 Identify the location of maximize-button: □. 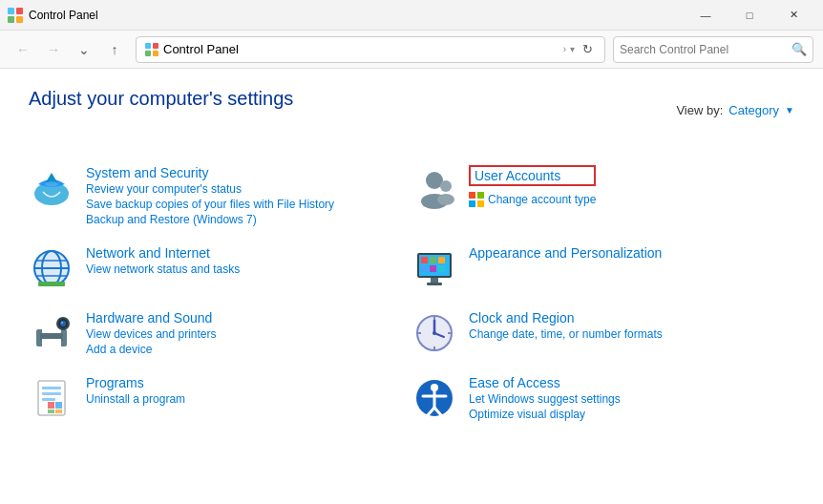
(749, 15).